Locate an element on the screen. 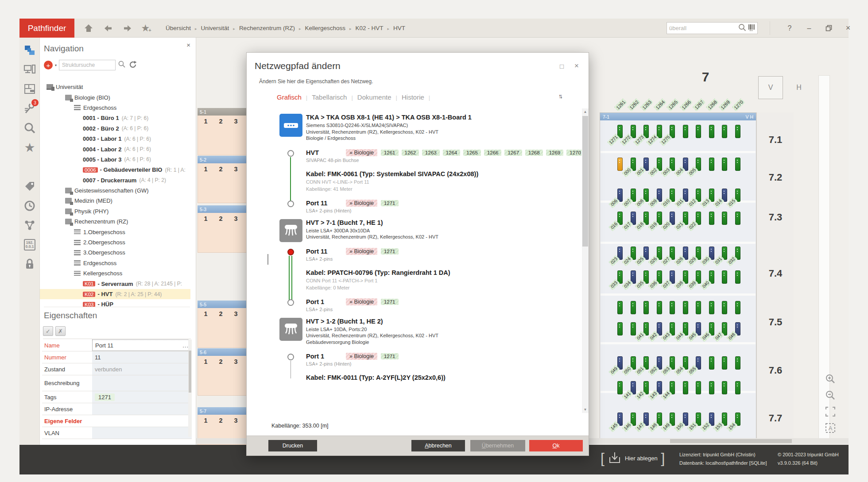 Image resolution: width=868 pixels, height=482 pixels. port-connector: 007 is located at coordinates (633, 195).